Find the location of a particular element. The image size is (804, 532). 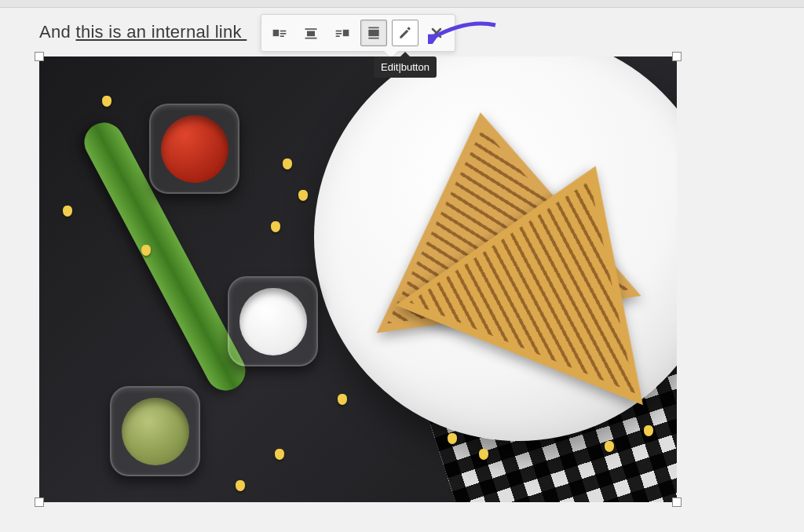

remove-image-button is located at coordinates (437, 33).